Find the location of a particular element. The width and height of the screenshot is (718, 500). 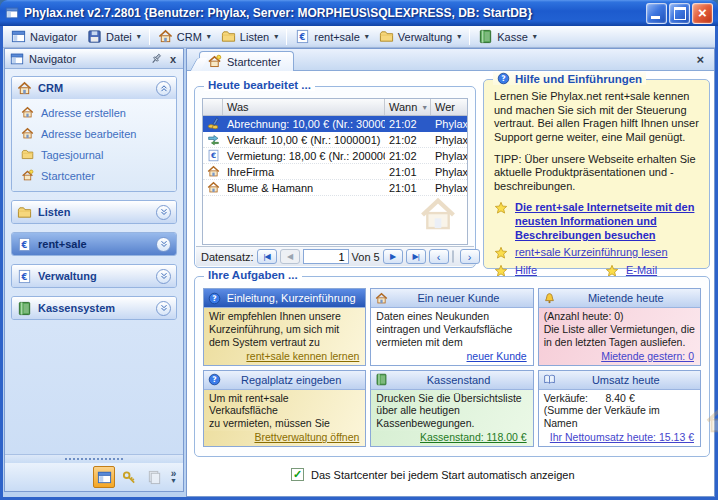

sidebar-item-startcenter: Startcenter is located at coordinates (94, 176).